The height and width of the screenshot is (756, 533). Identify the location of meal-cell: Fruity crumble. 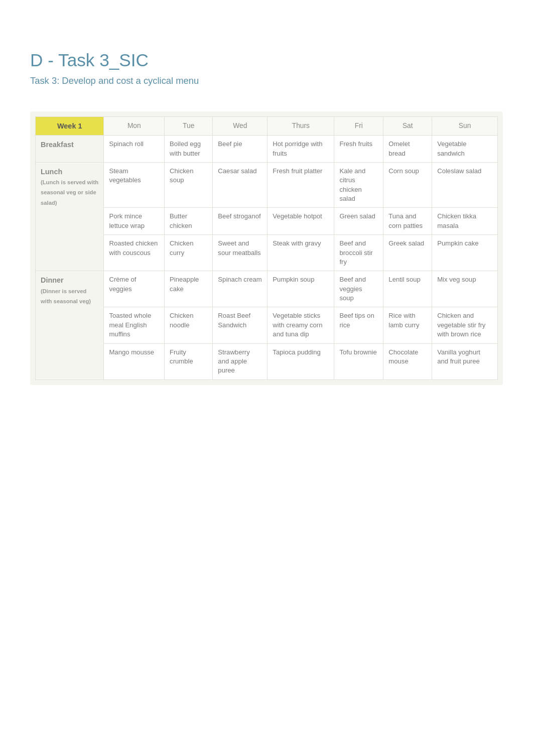
(189, 361).